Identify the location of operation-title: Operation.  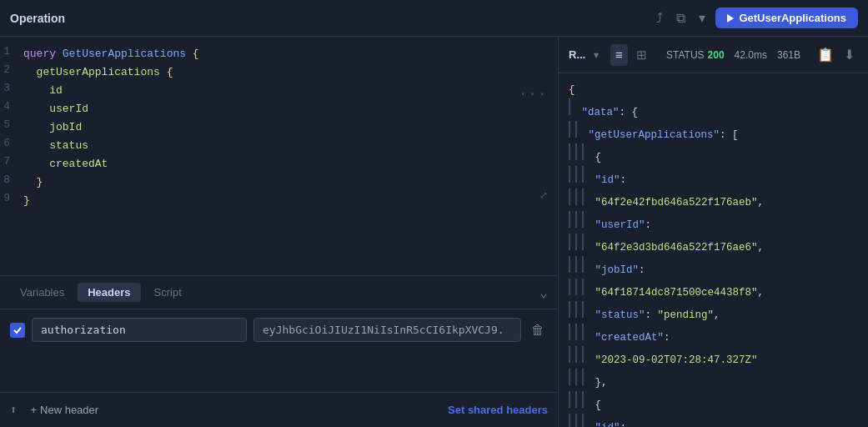
(38, 18).